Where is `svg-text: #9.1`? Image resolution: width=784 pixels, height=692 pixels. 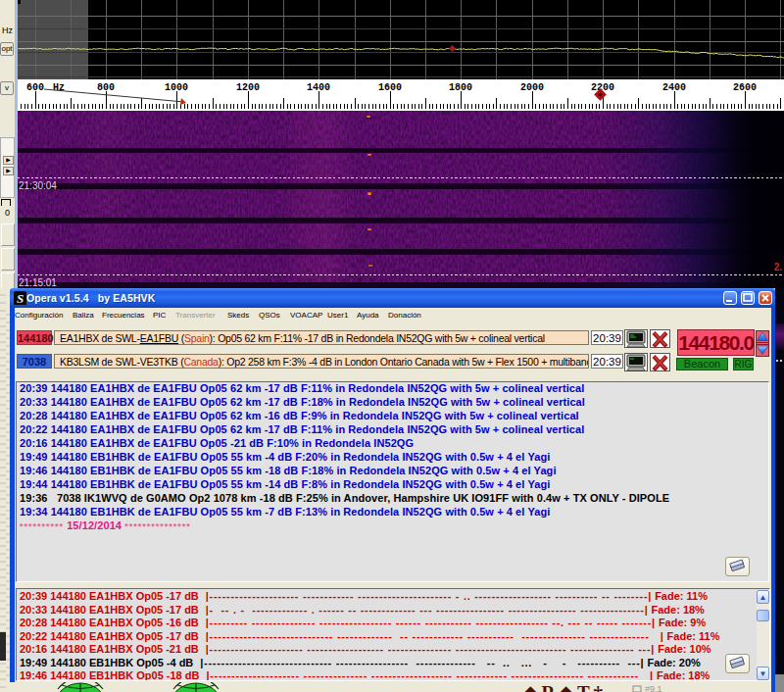
svg-text: #9.1 is located at coordinates (654, 688).